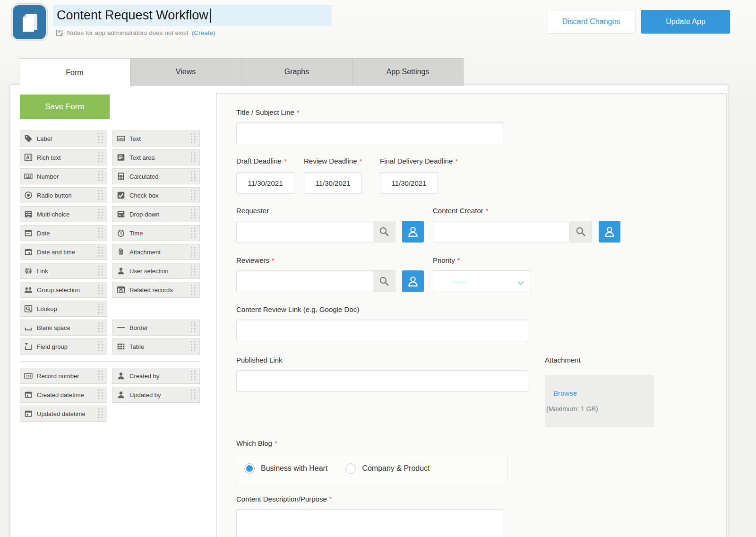 This screenshot has height=537, width=756. Describe the element at coordinates (383, 381) in the screenshot. I see `published-link-input` at that location.